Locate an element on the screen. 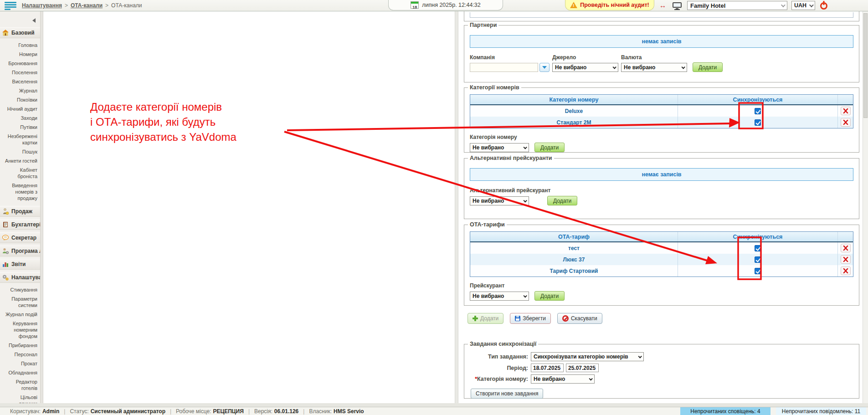 The image size is (868, 415). sidebar-collapse-button is located at coordinates (20, 20).